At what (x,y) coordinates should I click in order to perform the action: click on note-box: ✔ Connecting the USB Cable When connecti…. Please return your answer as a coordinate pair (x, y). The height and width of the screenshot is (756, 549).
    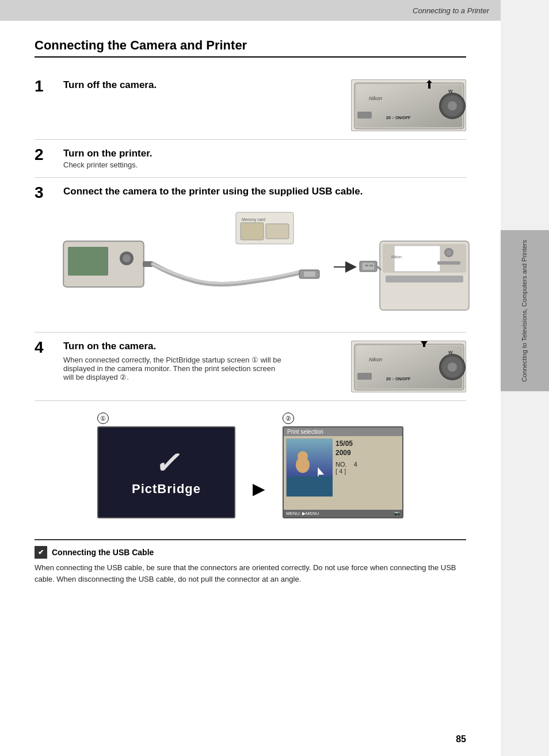
    Looking at the image, I should click on (250, 562).